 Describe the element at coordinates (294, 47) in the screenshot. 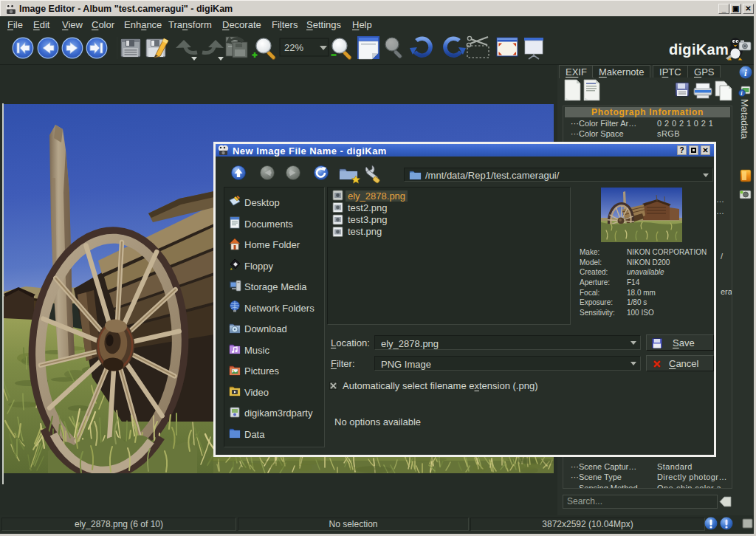

I see `svg-text: 22%` at that location.